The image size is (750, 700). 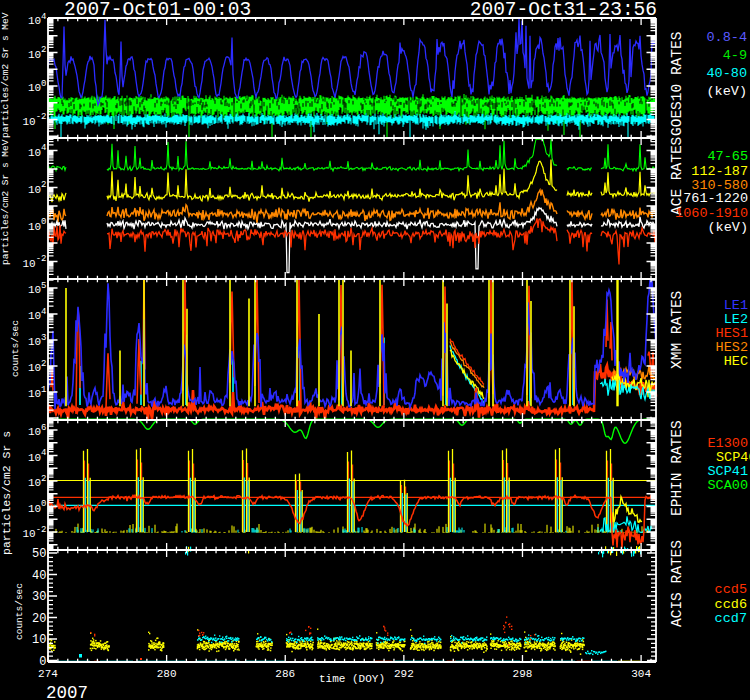 What do you see at coordinates (732, 348) in the screenshot?
I see `svg-text: HES2` at bounding box center [732, 348].